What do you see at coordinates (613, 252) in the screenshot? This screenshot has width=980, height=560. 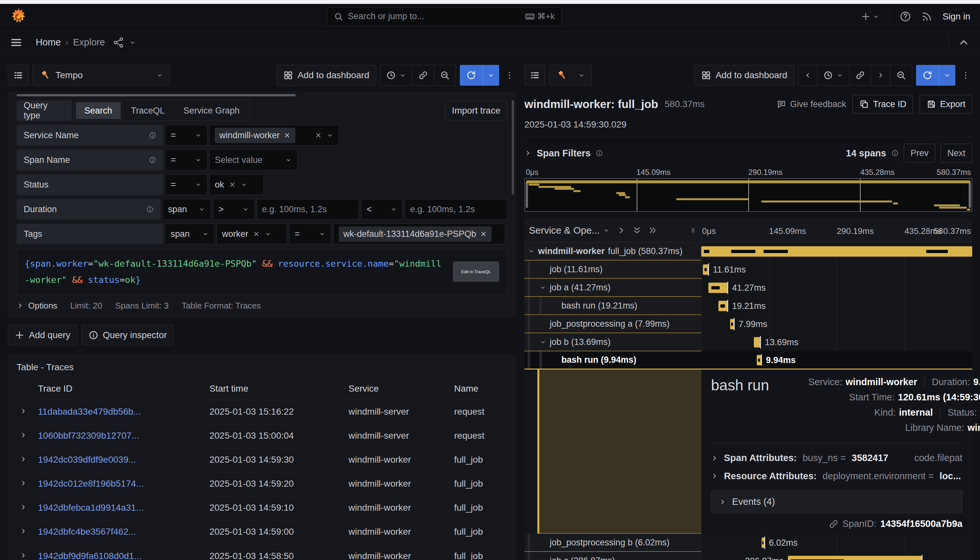 I see `span-name-cell: windmill-workerfull_job (580.37ms)` at bounding box center [613, 252].